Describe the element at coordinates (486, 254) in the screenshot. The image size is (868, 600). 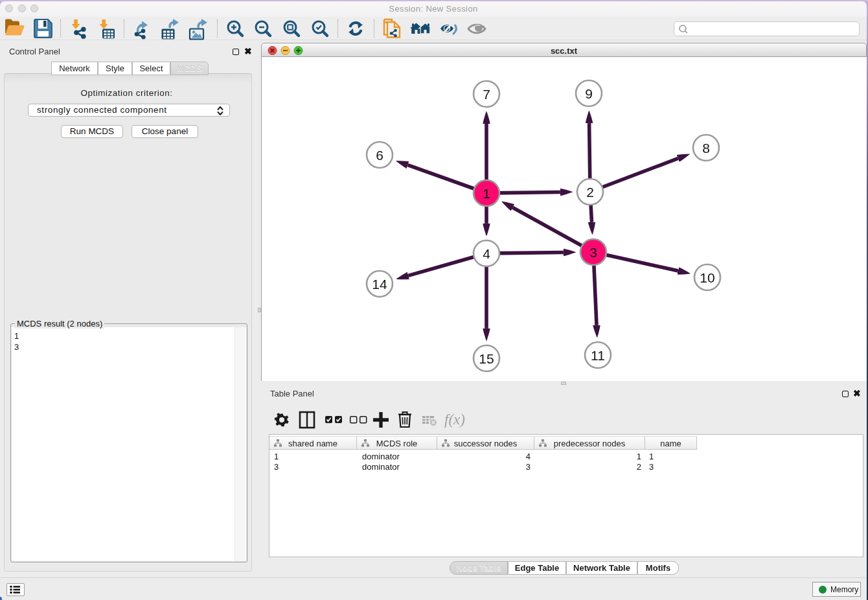
I see `svg-text: 4` at that location.